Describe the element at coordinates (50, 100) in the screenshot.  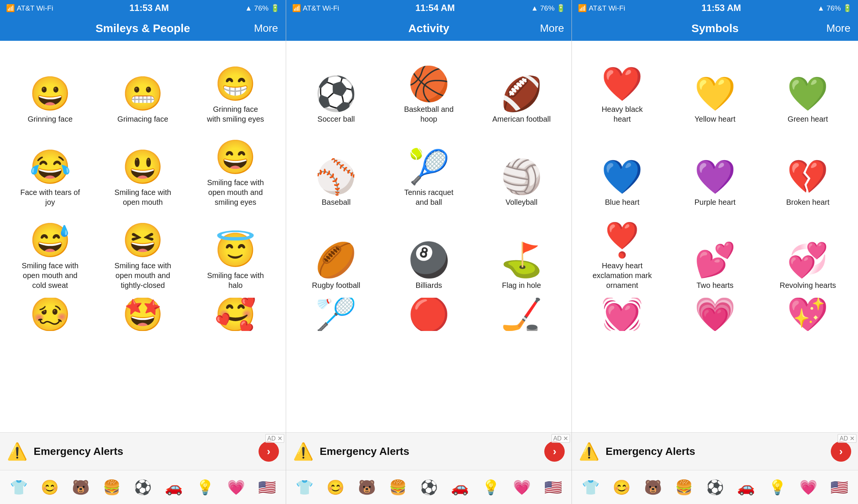
I see `emoji-item: 😀 Grinning face` at that location.